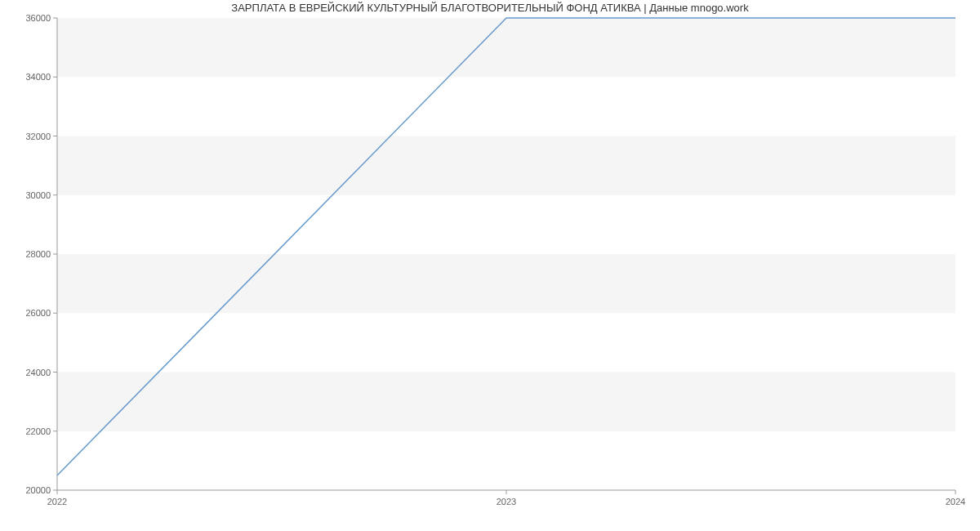 Image resolution: width=980 pixels, height=531 pixels. What do you see at coordinates (38, 18) in the screenshot?
I see `y-tick-label: 36000` at bounding box center [38, 18].